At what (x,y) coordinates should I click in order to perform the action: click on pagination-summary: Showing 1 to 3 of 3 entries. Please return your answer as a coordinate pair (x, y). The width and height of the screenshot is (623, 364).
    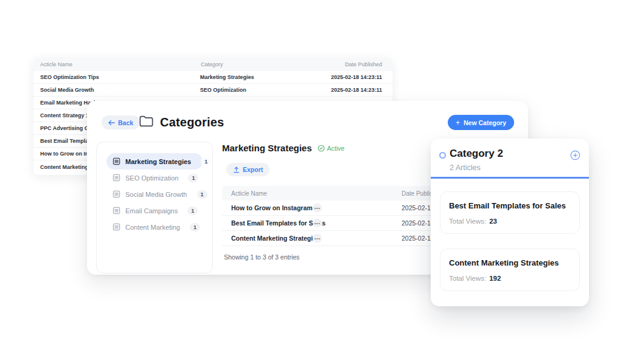
    Looking at the image, I should click on (262, 257).